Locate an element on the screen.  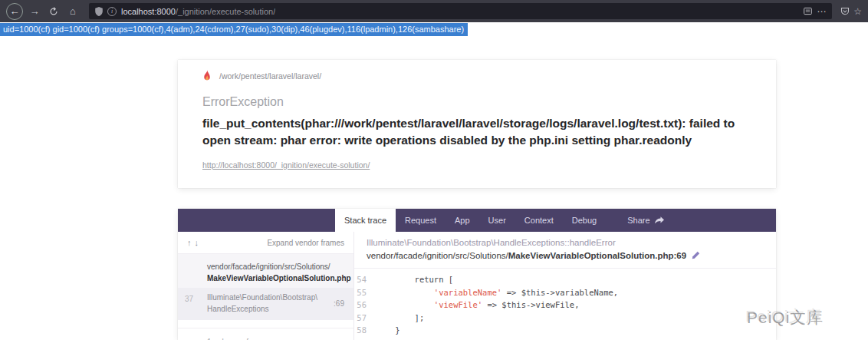
back-button: ← is located at coordinates (15, 12).